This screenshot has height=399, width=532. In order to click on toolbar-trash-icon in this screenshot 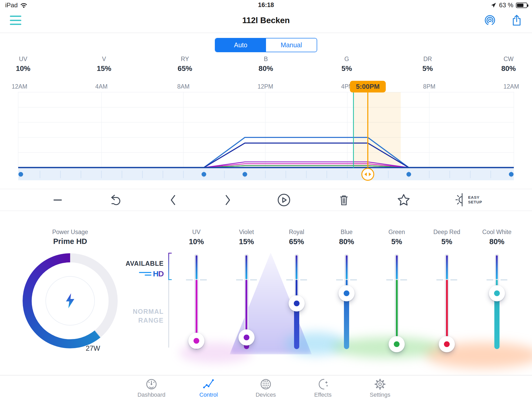, I will do `click(344, 200)`.